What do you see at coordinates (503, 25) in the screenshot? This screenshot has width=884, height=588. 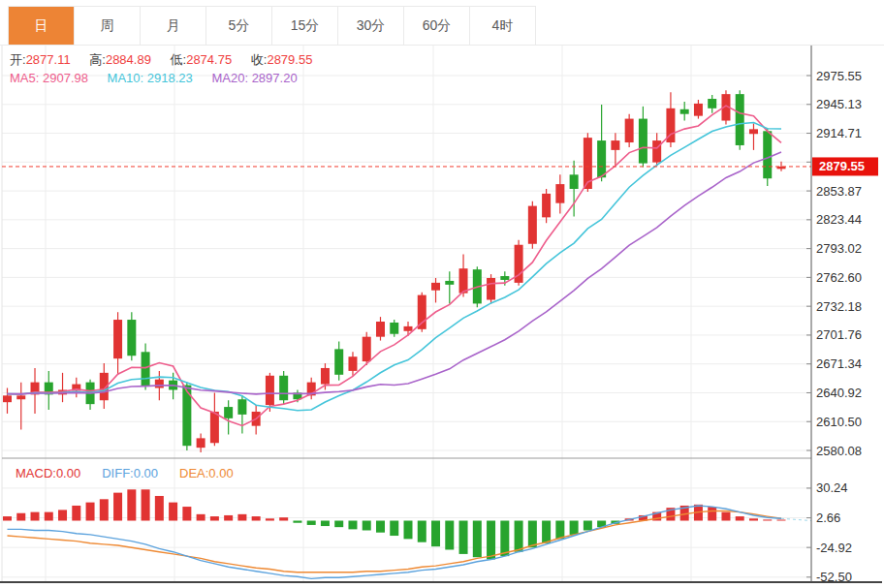 I see `tab-4hour: 4时` at bounding box center [503, 25].